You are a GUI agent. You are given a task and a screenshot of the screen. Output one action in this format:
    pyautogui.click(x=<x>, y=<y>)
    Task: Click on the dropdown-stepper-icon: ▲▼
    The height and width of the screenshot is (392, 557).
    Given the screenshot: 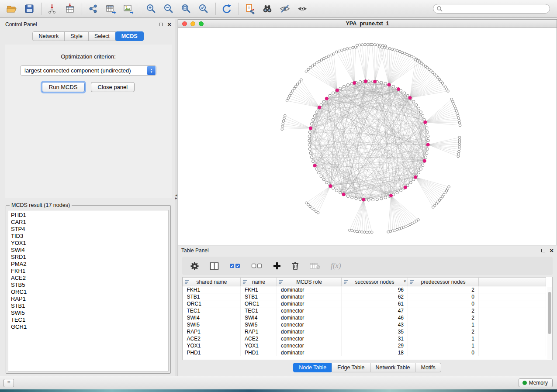 What is the action you would take?
    pyautogui.click(x=151, y=71)
    